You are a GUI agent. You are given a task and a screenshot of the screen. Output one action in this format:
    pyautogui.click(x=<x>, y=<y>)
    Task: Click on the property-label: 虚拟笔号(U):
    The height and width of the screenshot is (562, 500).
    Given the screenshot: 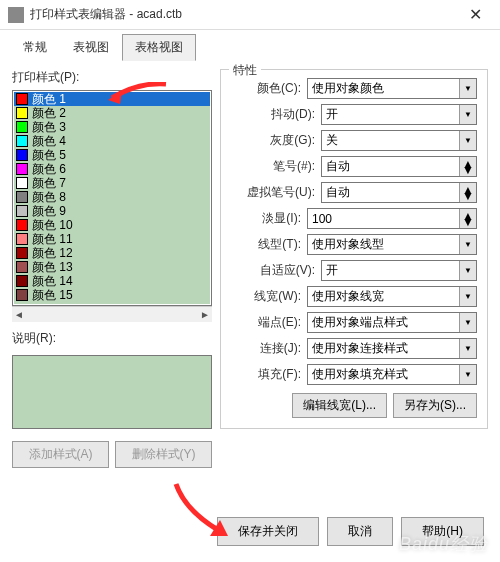 What is the action you would take?
    pyautogui.click(x=276, y=192)
    